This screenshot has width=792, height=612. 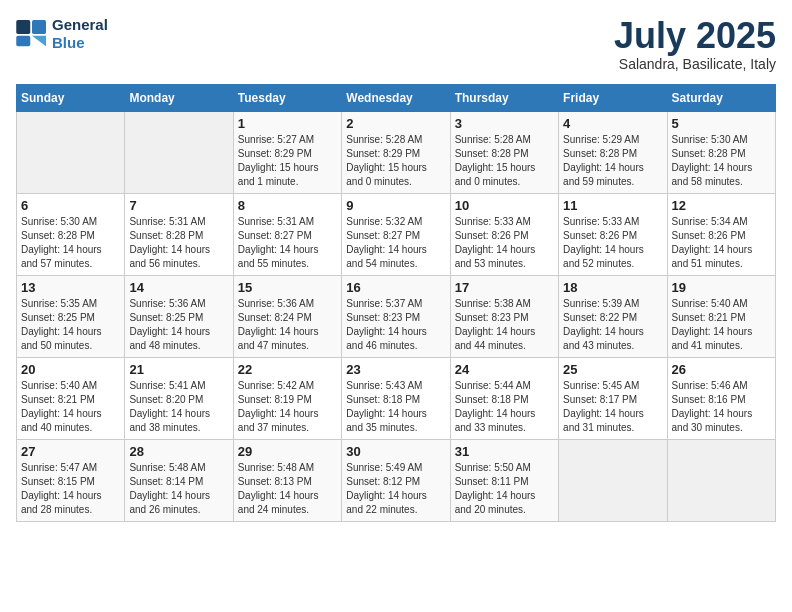 I want to click on daylight-text: Daylight: 14 hours and 31 minutes., so click(x=612, y=421).